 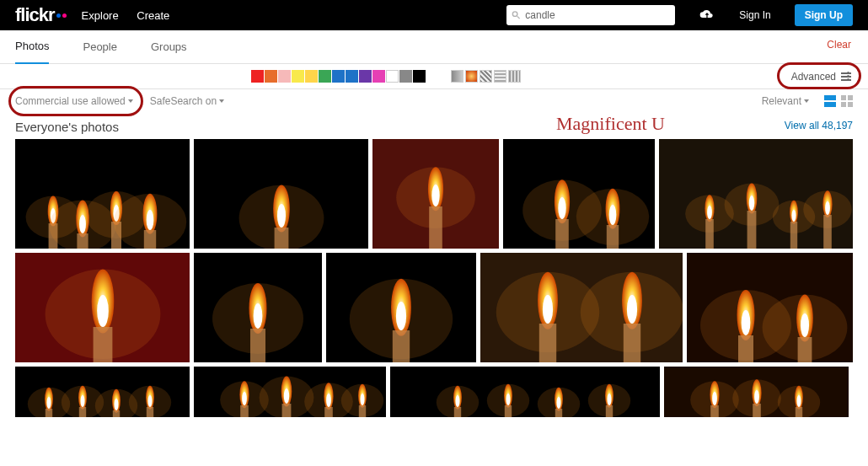 I want to click on view-all-link: View all 48,197, so click(x=819, y=126).